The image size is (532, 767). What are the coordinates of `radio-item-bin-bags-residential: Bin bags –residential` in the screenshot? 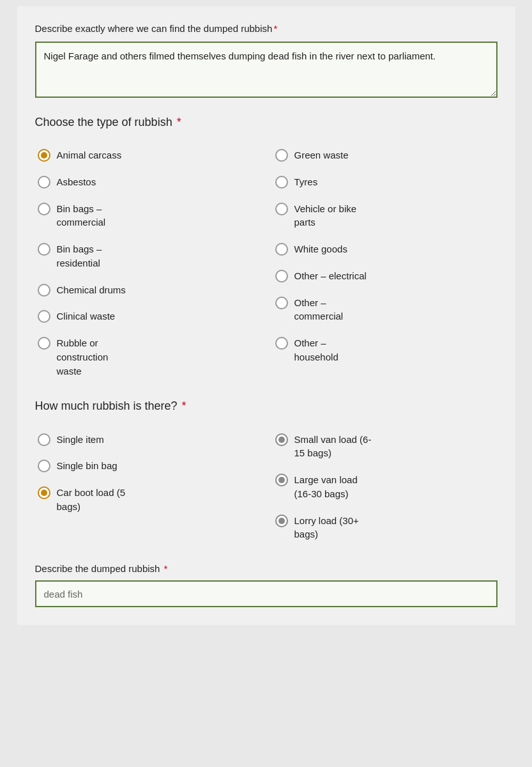 It's located at (148, 256).